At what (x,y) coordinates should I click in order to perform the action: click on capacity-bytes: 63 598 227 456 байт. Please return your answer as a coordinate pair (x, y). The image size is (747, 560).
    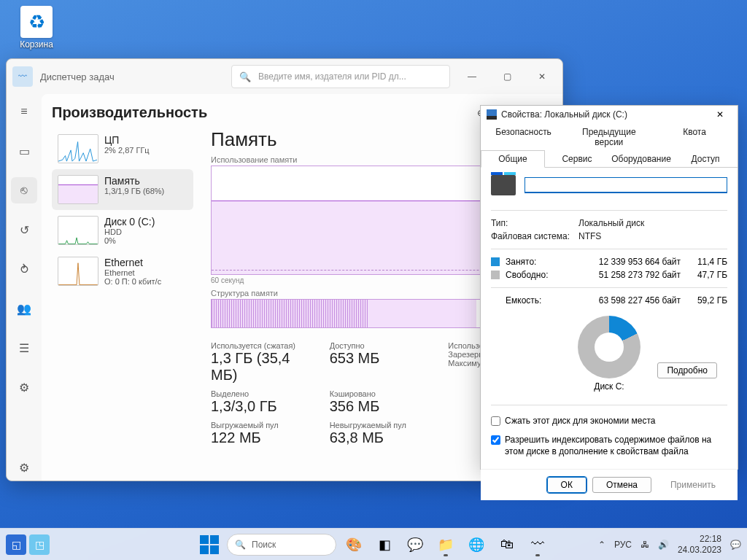
    Looking at the image, I should click on (625, 300).